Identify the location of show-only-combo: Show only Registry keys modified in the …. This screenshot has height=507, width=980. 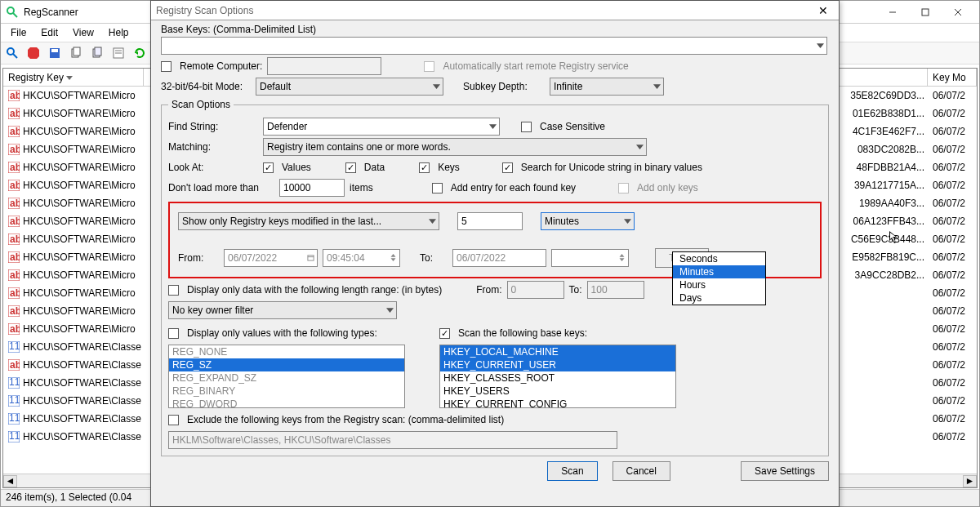
(309, 221).